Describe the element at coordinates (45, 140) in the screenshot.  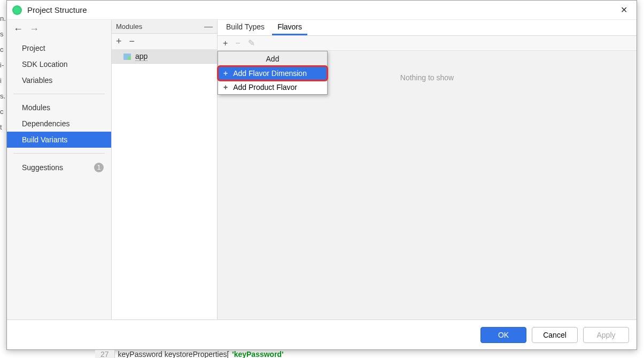
I see `sidebar-item-label: Build Variants` at that location.